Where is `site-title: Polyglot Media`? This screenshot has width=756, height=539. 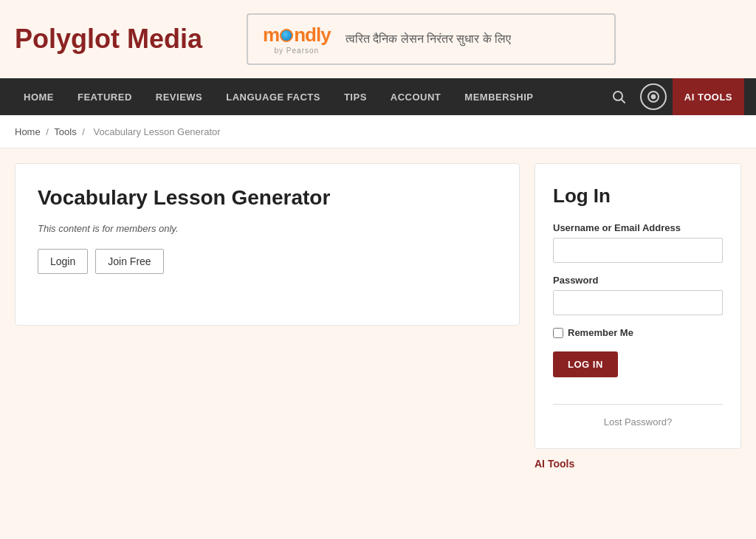
site-title: Polyglot Media is located at coordinates (109, 39).